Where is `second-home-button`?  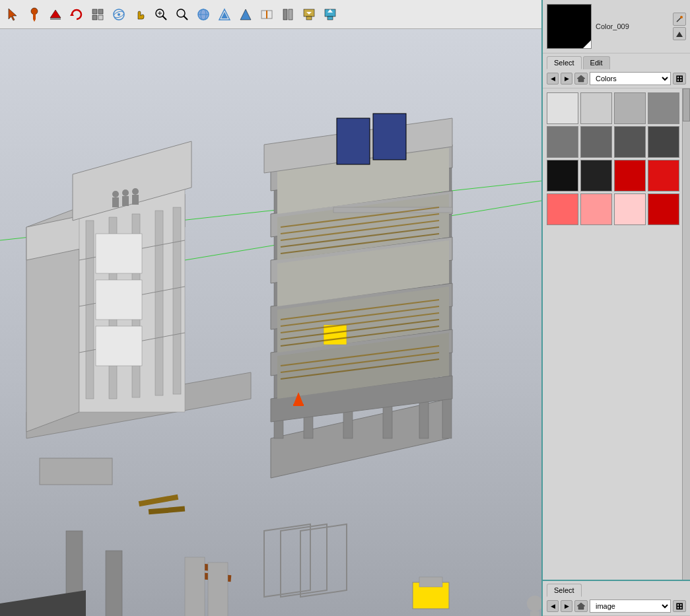 second-home-button is located at coordinates (581, 606).